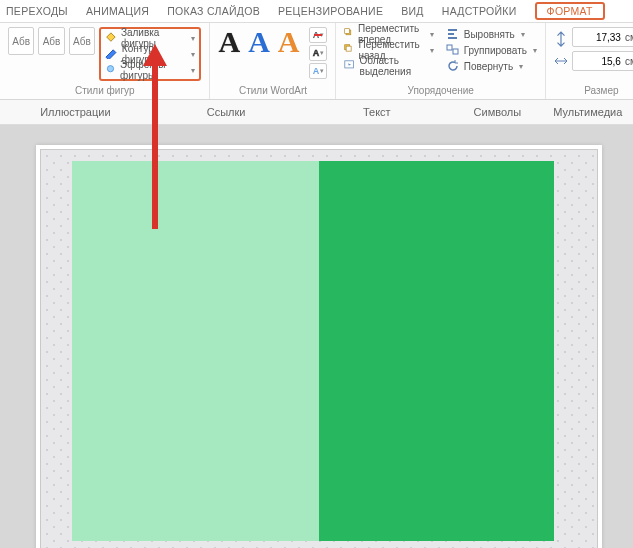 Image resolution: width=633 pixels, height=548 pixels. Describe the element at coordinates (330, 11) in the screenshot. I see `tab-review: РЕЦЕНЗИРОВАНИЕ` at that location.